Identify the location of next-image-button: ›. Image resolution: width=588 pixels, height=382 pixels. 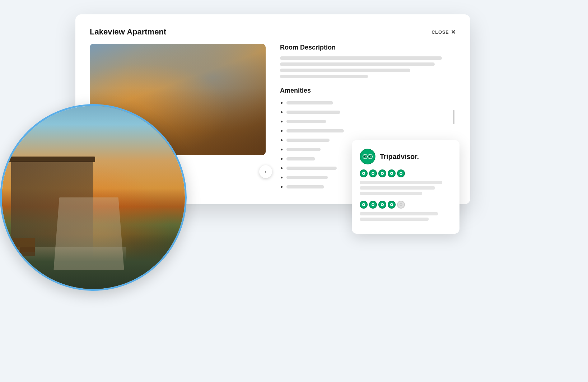
(266, 172).